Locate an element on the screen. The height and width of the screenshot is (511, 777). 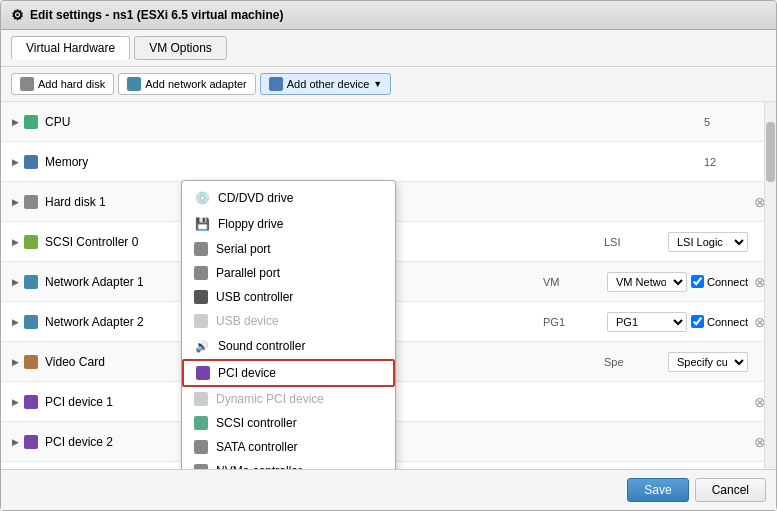
menu-item-usb-controller: USB controller is located at coordinates (288, 297).